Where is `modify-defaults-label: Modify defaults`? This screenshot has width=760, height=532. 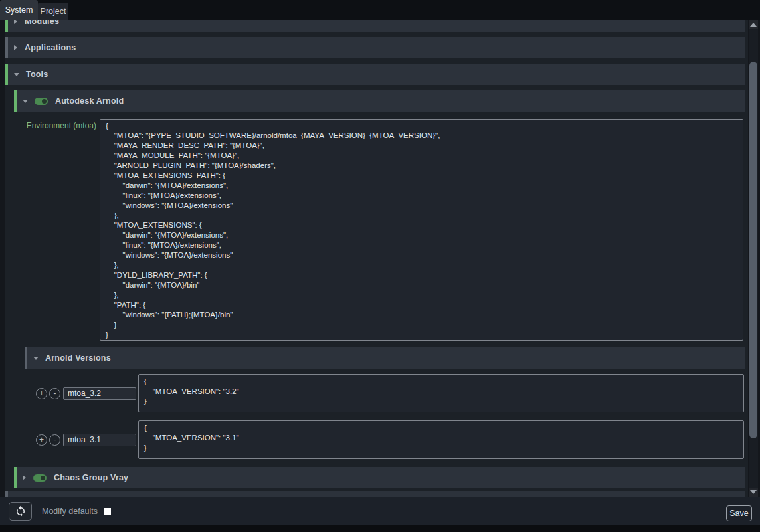 modify-defaults-label: Modify defaults is located at coordinates (70, 511).